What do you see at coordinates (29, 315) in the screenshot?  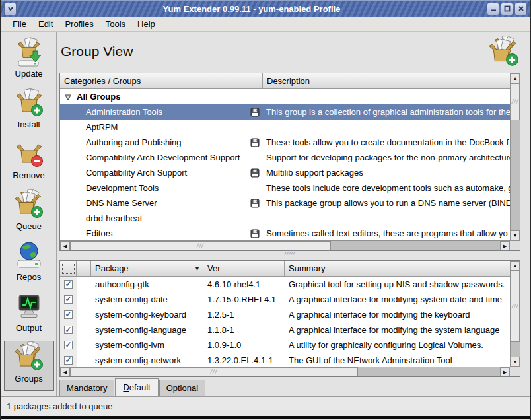 I see `sidebar-item-output: Output` at bounding box center [29, 315].